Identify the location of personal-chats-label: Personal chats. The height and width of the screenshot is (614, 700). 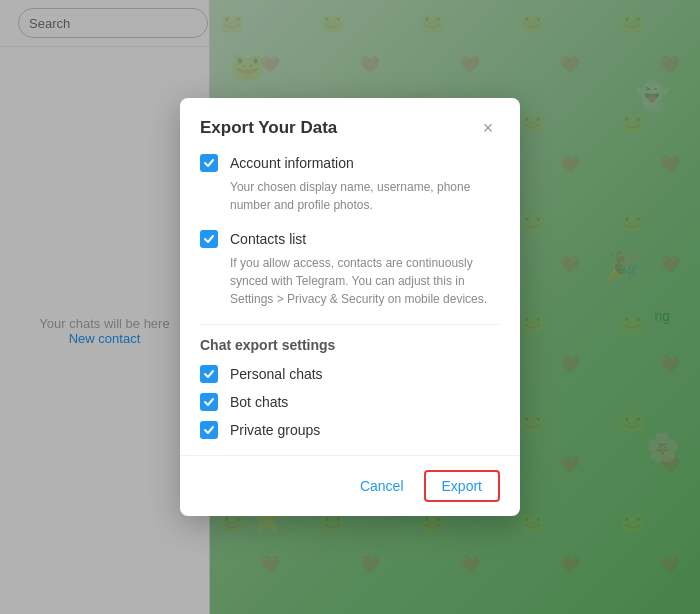
(276, 374).